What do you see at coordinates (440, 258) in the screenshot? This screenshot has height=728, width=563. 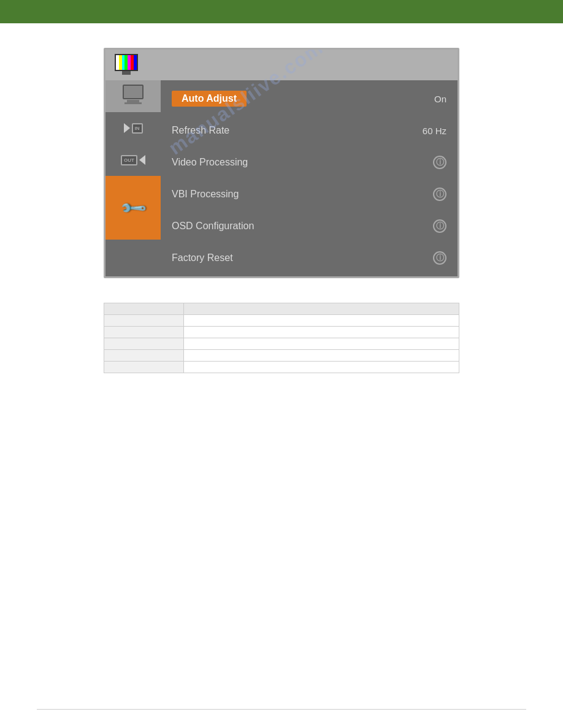 I see `factory-reset-submenu-icon: ⓘ` at bounding box center [440, 258].